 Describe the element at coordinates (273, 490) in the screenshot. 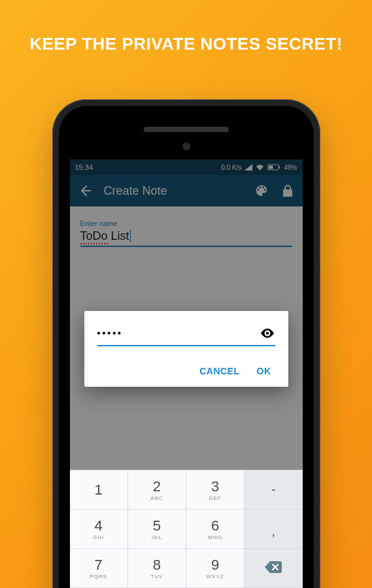

I see `key-dash: -` at that location.